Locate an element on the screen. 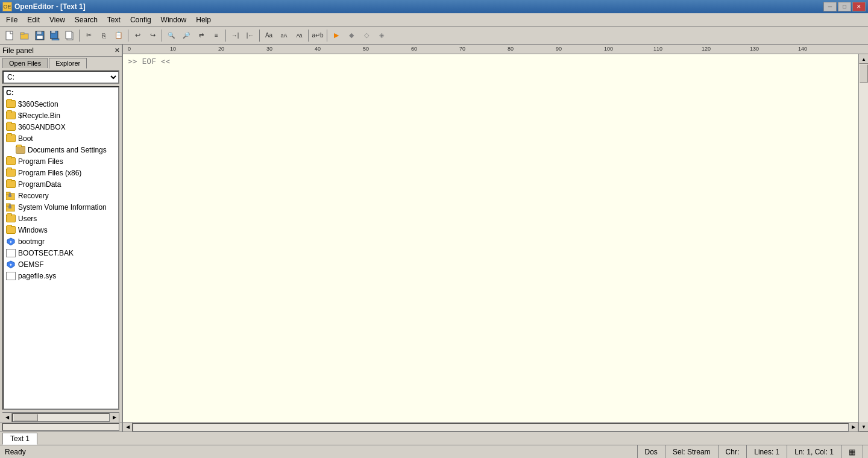 The image size is (868, 458). redo-button: ↪ is located at coordinates (153, 36).